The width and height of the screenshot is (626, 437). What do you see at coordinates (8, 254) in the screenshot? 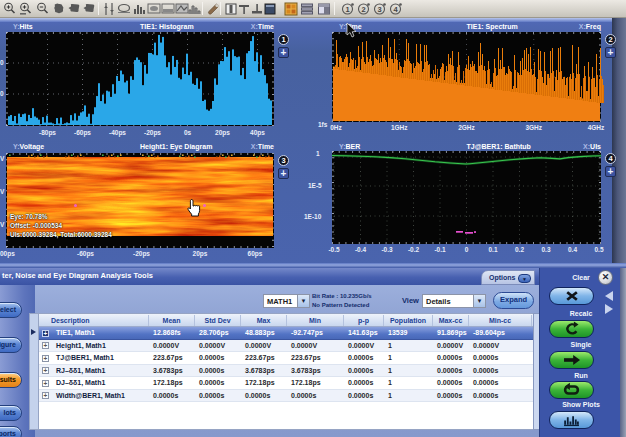
I see `x-tick-label: 00ps` at bounding box center [8, 254].